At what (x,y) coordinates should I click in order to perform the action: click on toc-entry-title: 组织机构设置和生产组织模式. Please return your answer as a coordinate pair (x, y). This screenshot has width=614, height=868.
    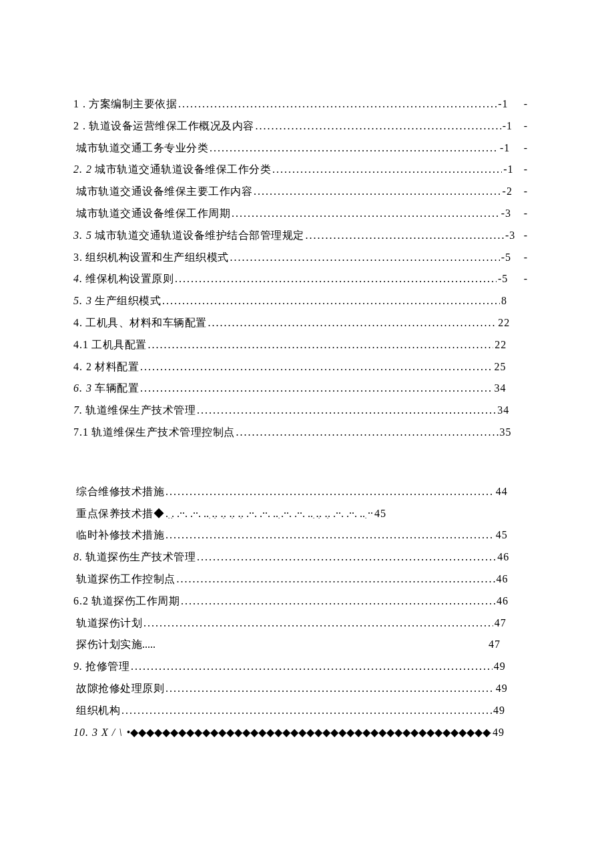
    Looking at the image, I should click on (158, 258).